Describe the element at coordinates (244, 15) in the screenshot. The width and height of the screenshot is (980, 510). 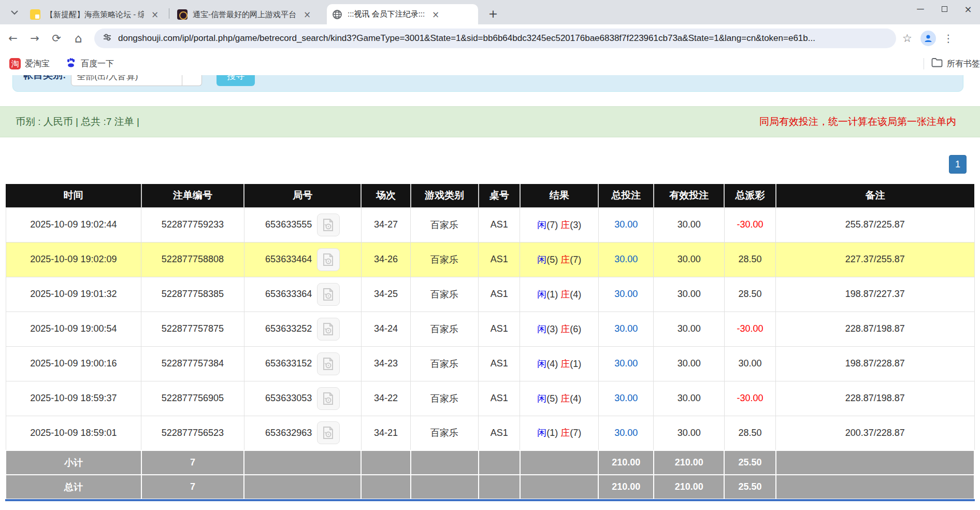
I see `tab-title: 通宝-信誉最好的网上游戏平台` at that location.